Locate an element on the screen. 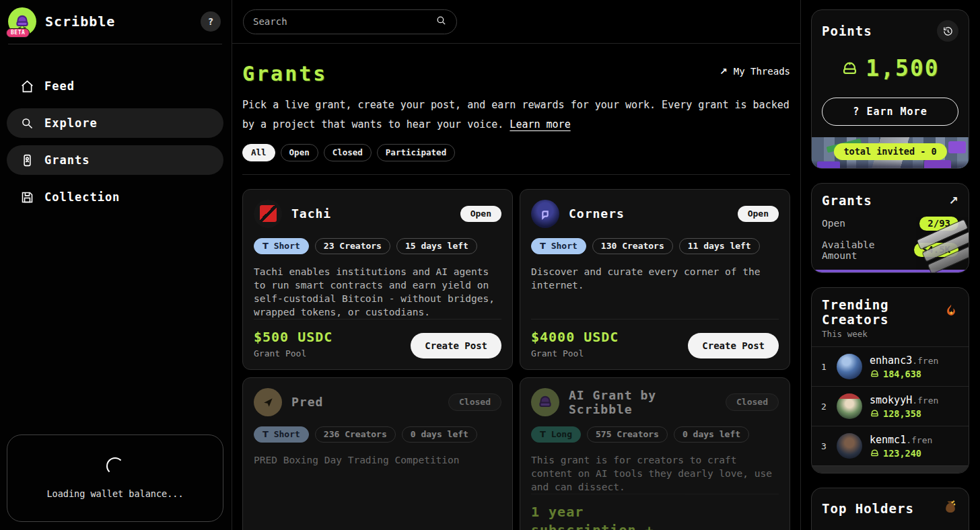  pred-logo-icon is located at coordinates (268, 402).